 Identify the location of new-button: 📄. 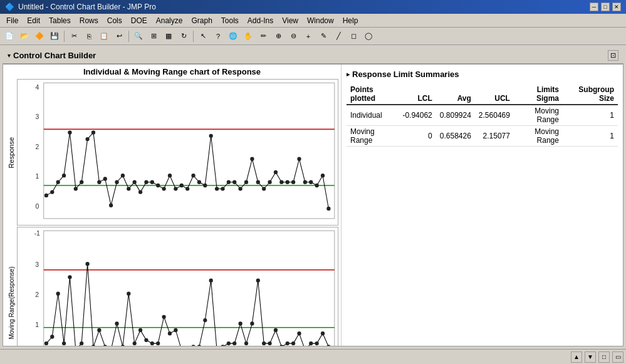
(9, 36).